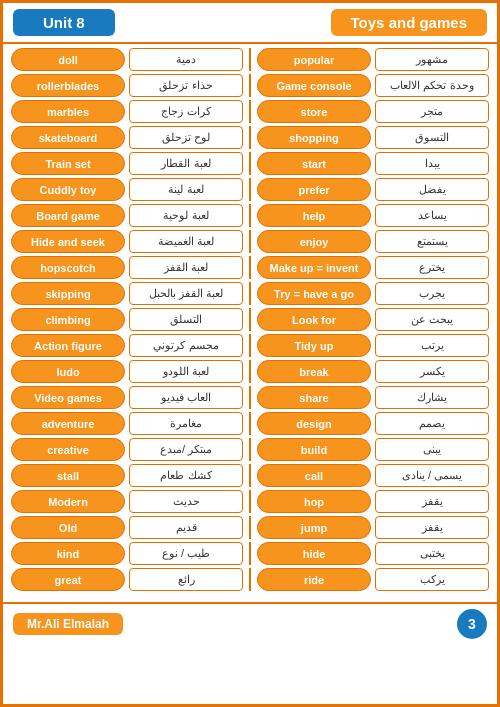 The width and height of the screenshot is (500, 707). What do you see at coordinates (314, 502) in the screenshot?
I see `right-en-cell: hop` at bounding box center [314, 502].